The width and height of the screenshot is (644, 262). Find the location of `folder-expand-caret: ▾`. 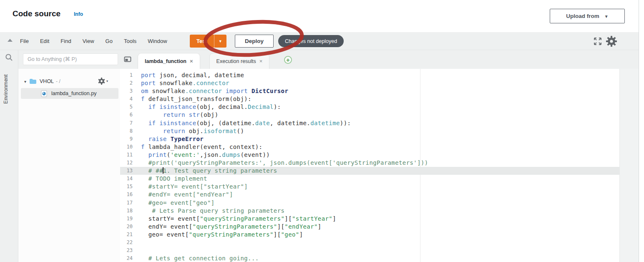

folder-expand-caret: ▾ is located at coordinates (25, 82).